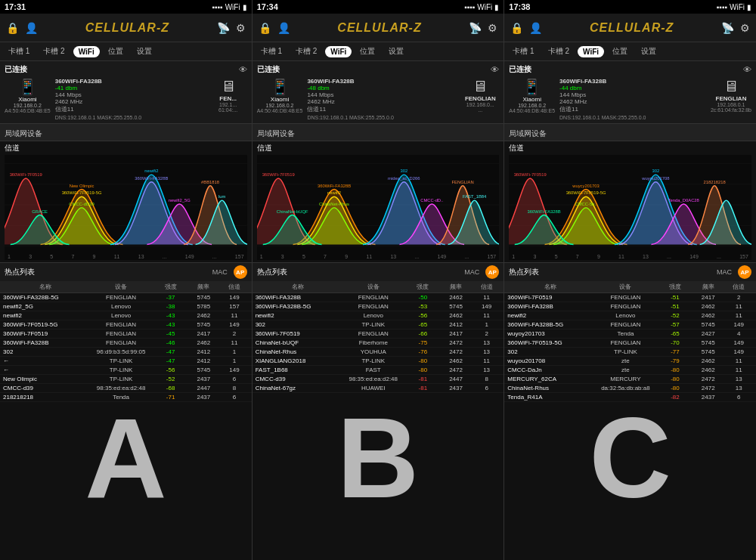 The width and height of the screenshot is (756, 560). Describe the element at coordinates (125, 352) in the screenshot. I see `table-row: 30296:d9:b3:5d:99:05-4724121` at that location.